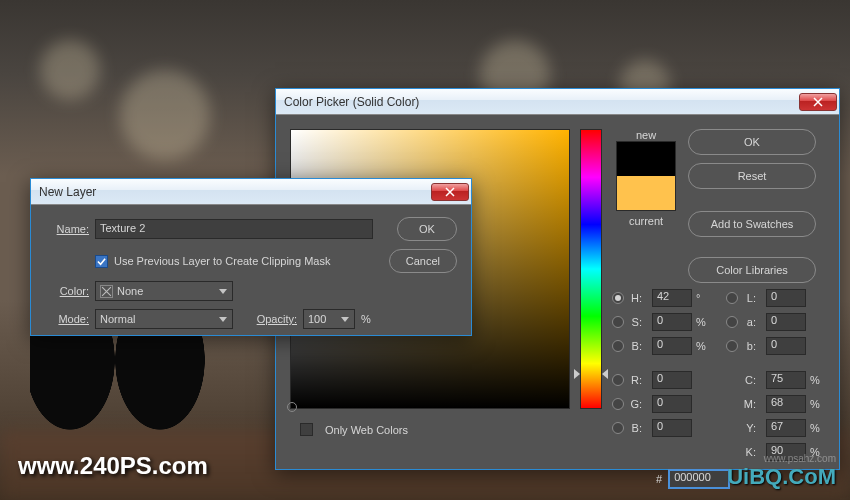  Describe the element at coordinates (618, 346) in the screenshot. I see `b-hsb-radio` at that location.